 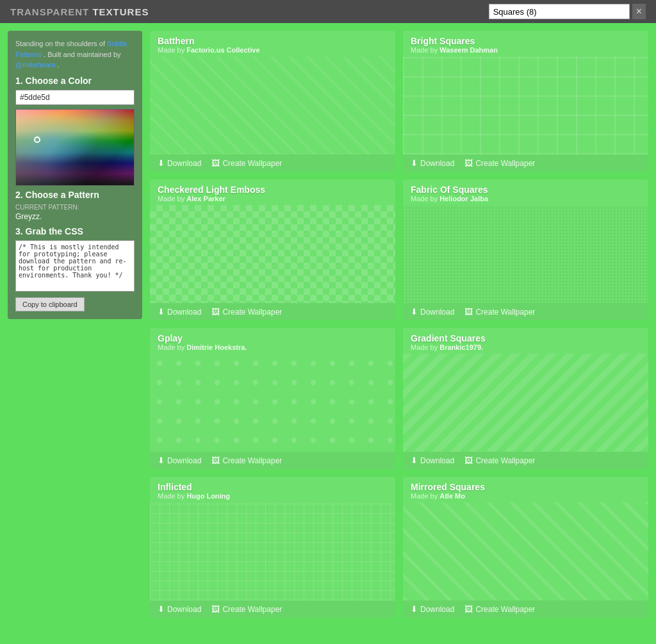 What do you see at coordinates (273, 490) in the screenshot?
I see `card-header-inflicted: Inflicted Made by Hugo Loning` at bounding box center [273, 490].